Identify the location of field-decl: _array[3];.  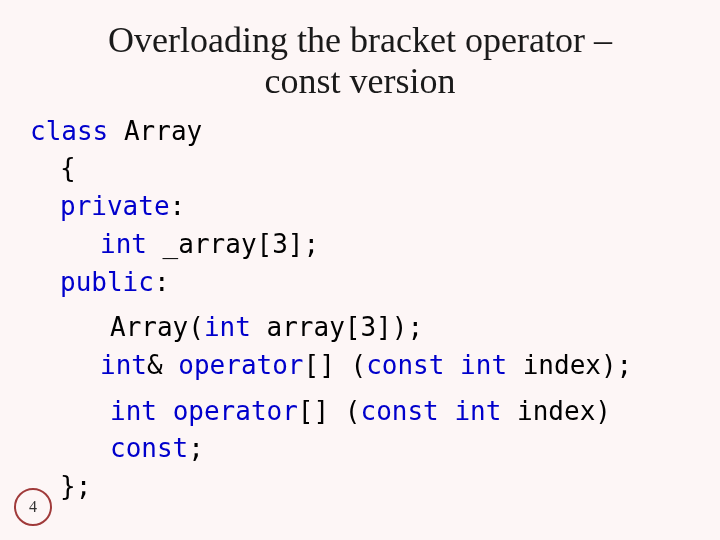
(233, 244).